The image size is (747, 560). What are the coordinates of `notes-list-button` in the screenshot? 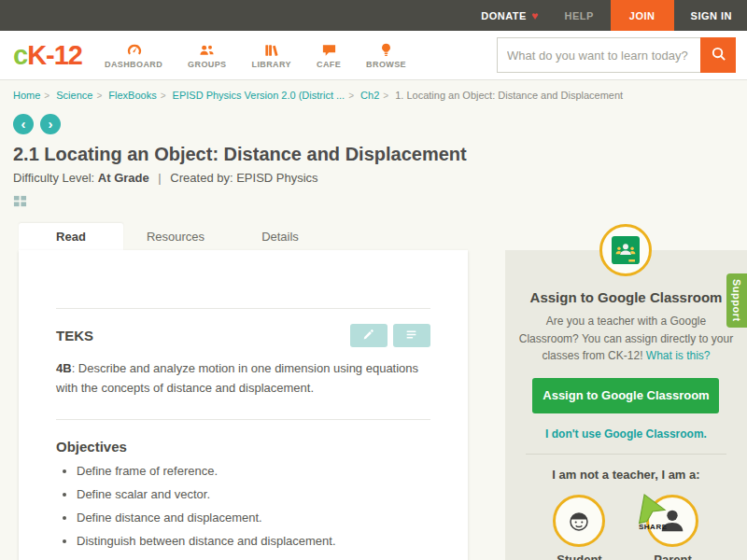 It's located at (412, 336).